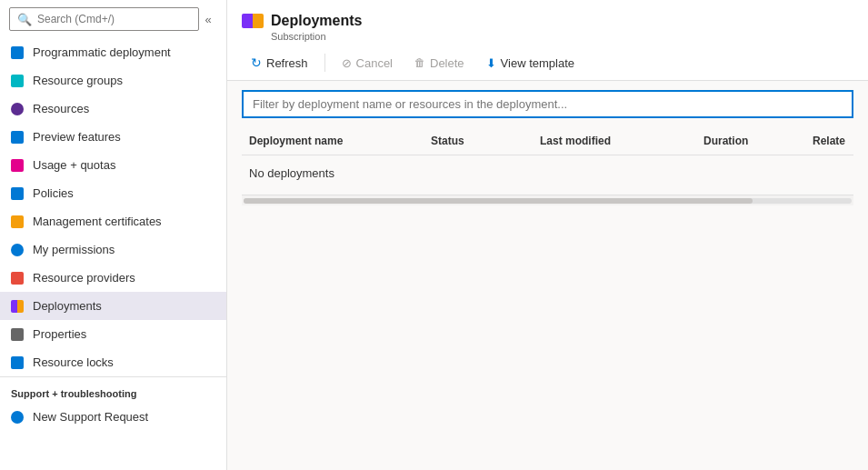 The image size is (868, 470). What do you see at coordinates (113, 222) in the screenshot?
I see `sidebar-item-management-certificates: Management certificates` at bounding box center [113, 222].